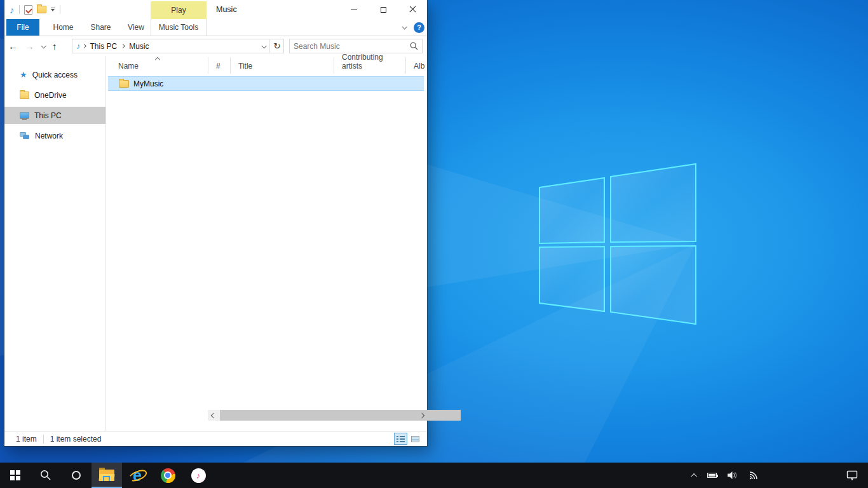  What do you see at coordinates (64, 27) in the screenshot?
I see `tab-home: Home` at bounding box center [64, 27].